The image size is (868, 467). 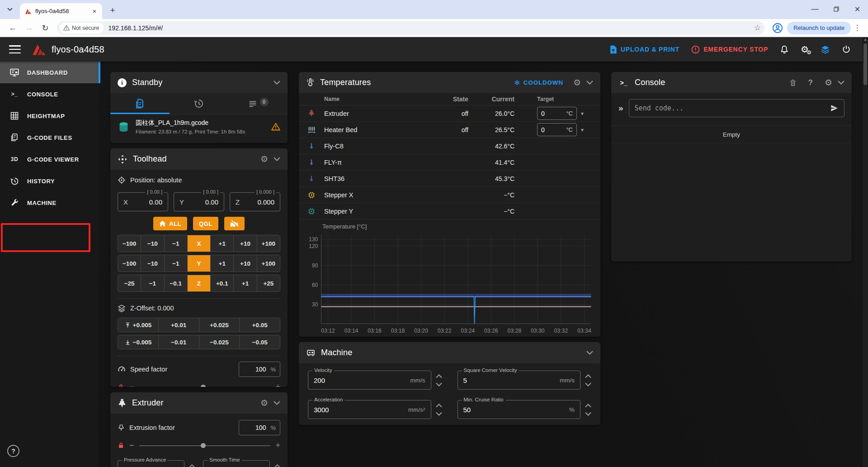 What do you see at coordinates (819, 28) in the screenshot?
I see `relaunch-update-button: Relaunch to update` at bounding box center [819, 28].